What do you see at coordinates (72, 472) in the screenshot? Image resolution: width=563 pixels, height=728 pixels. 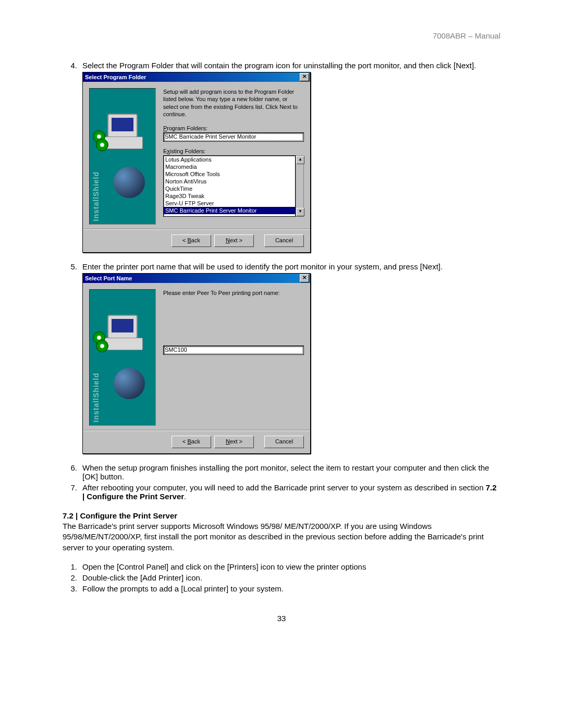 I see `list-number: 6.` at bounding box center [72, 472].